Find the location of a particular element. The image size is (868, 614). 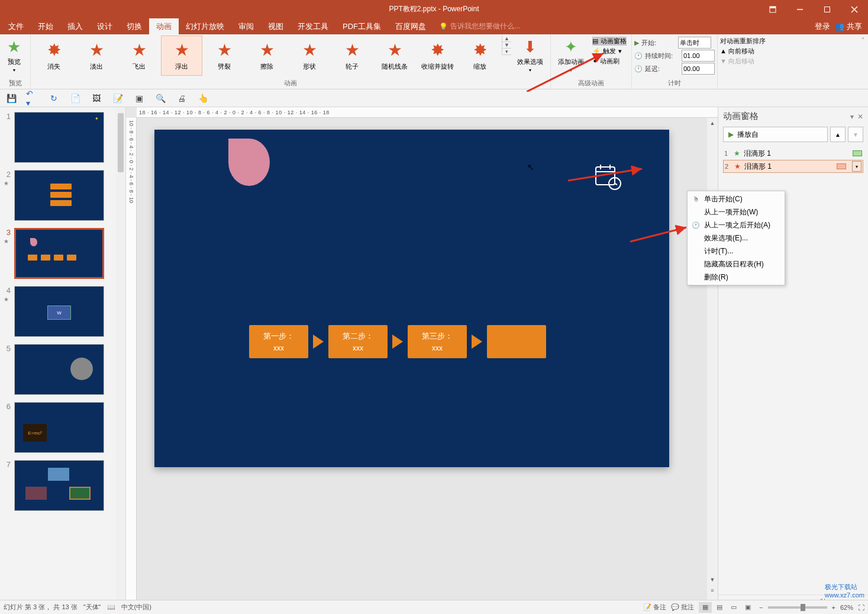

menu-effect-options: 效果选项(E)... is located at coordinates (736, 238).